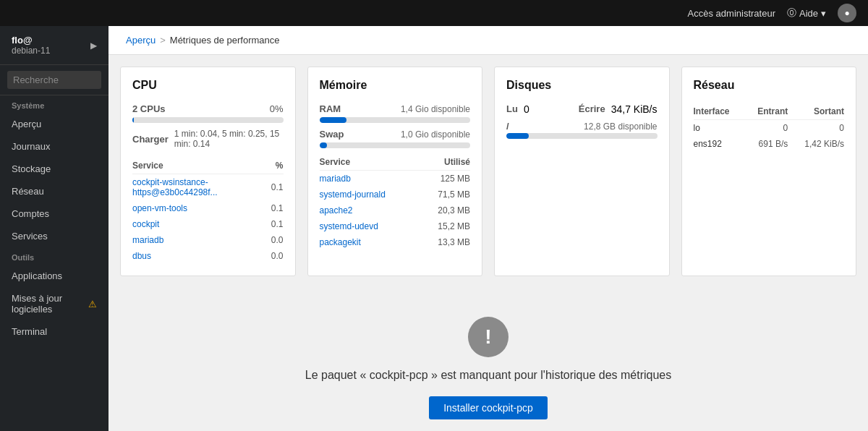 The height and width of the screenshot is (431, 868). I want to click on service-name: open-vm-tools, so click(202, 208).